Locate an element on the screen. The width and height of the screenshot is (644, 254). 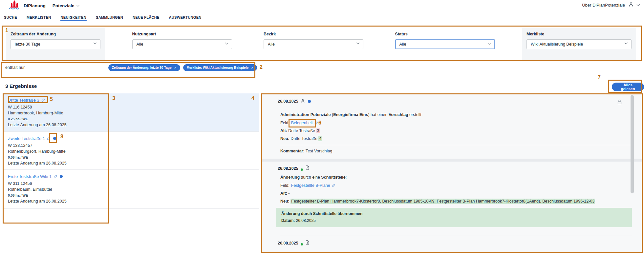
app-name: DiPlanung is located at coordinates (35, 6).